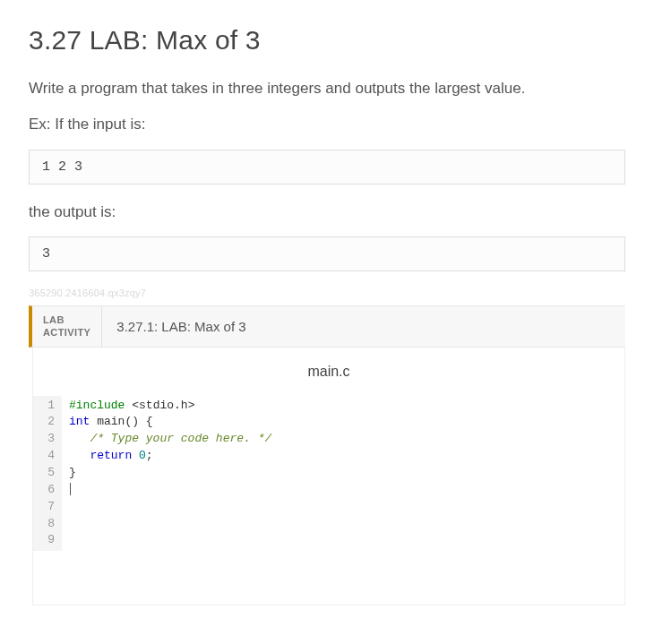 The image size is (654, 644). What do you see at coordinates (67, 326) in the screenshot?
I see `activity-badge: LAB ACTIVITY` at bounding box center [67, 326].